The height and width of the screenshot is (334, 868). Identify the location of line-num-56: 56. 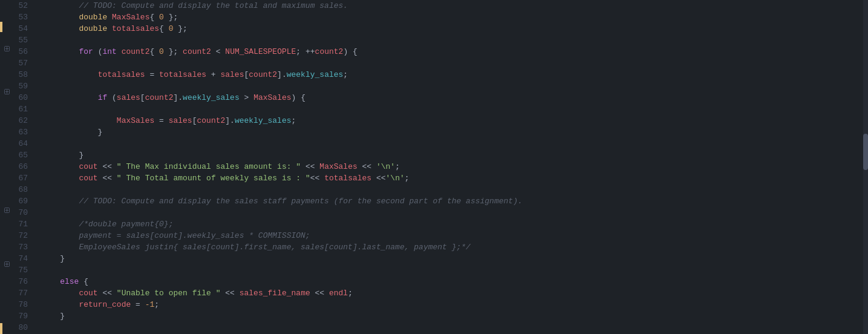
(22, 52).